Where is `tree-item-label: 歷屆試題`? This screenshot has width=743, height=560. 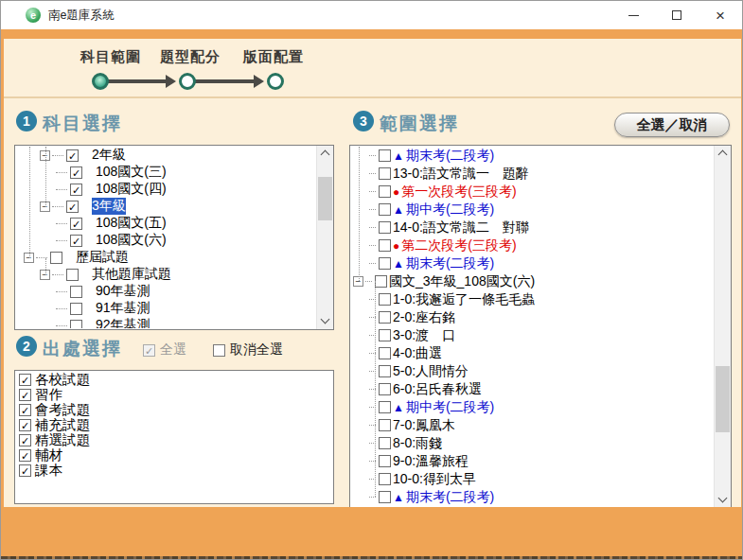
tree-item-label: 歷屆試題 is located at coordinates (102, 257).